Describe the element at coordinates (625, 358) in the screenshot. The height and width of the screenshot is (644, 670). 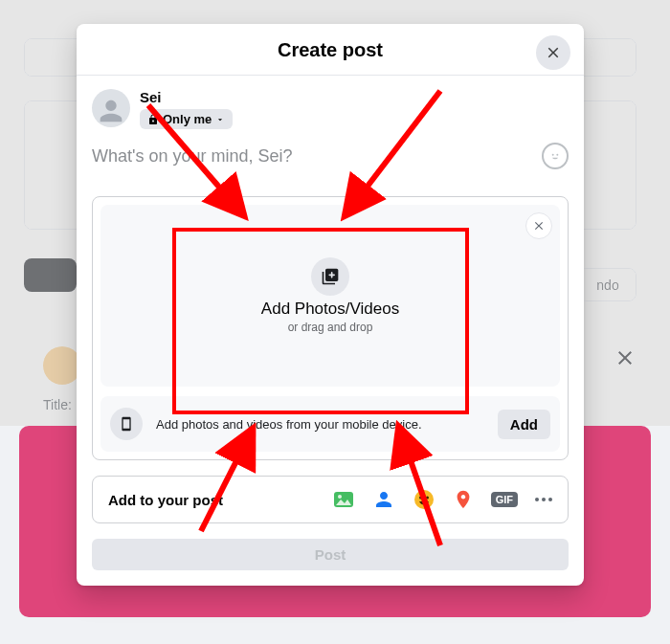
I see `bg-close-icon` at that location.